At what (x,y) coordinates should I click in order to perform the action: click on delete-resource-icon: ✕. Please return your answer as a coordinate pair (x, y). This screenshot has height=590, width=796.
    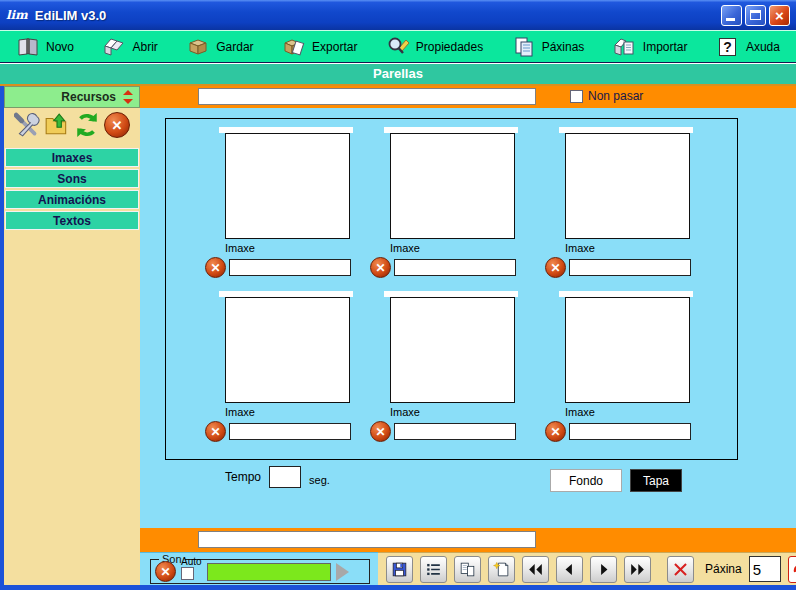
    Looking at the image, I should click on (117, 125).